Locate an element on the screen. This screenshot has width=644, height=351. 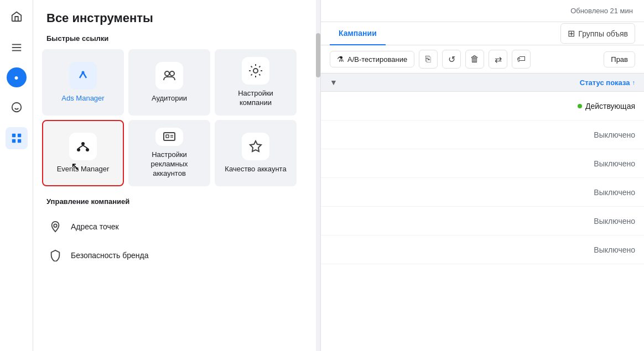
table-row: Действующая is located at coordinates (482, 106).